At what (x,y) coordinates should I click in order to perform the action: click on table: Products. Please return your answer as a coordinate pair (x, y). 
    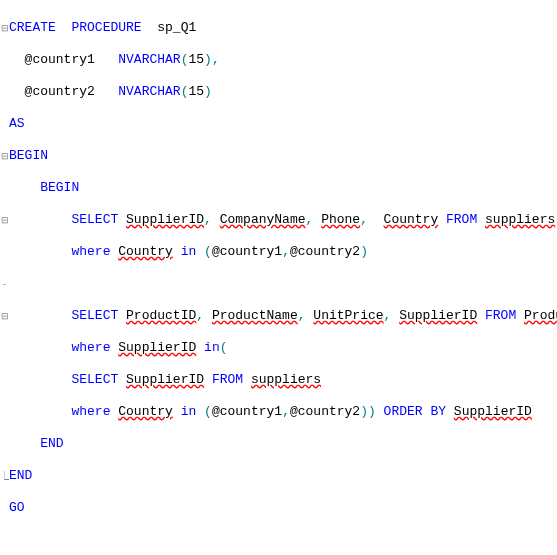
    Looking at the image, I should click on (540, 316).